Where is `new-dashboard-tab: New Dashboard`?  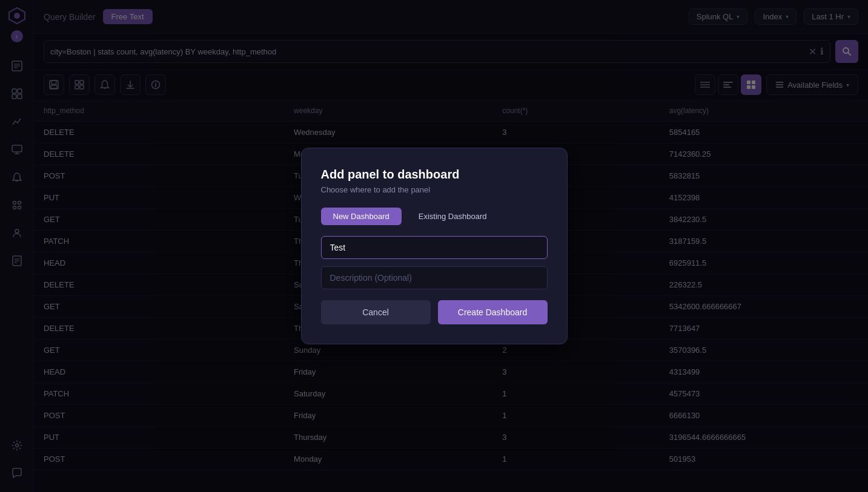 new-dashboard-tab: New Dashboard is located at coordinates (361, 217).